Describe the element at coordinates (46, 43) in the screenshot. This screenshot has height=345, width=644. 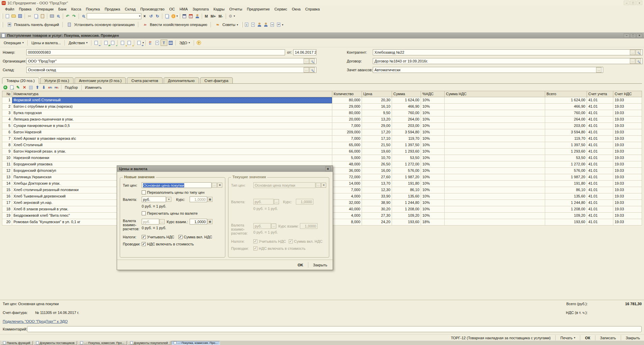
I see `prices-currency-button: Цены и валюта...` at that location.